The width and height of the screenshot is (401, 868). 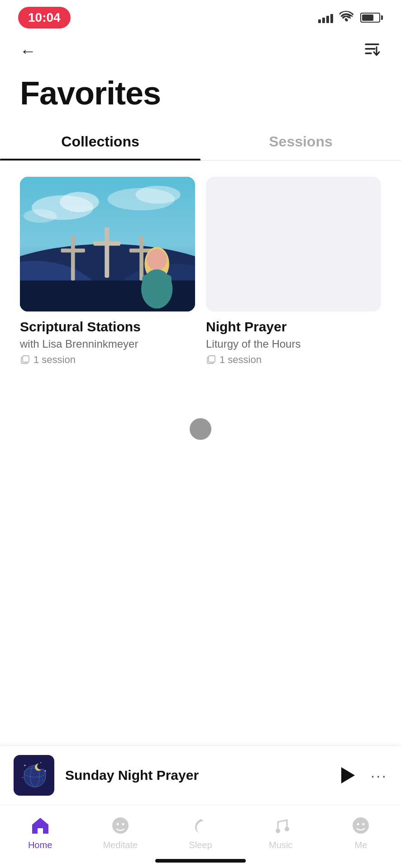 I want to click on home-indicator, so click(x=200, y=861).